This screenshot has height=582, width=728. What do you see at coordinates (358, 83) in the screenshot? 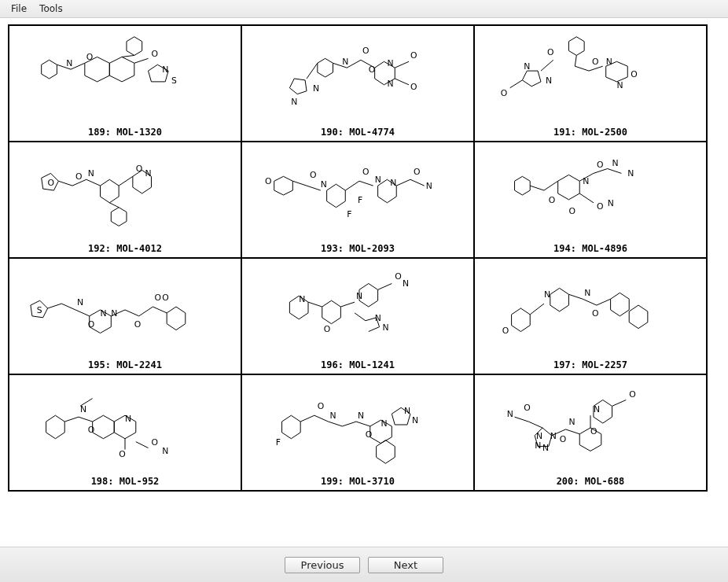
I see `molecule-cell: NN N O O NN O O 190: MOL-4774` at bounding box center [358, 83].